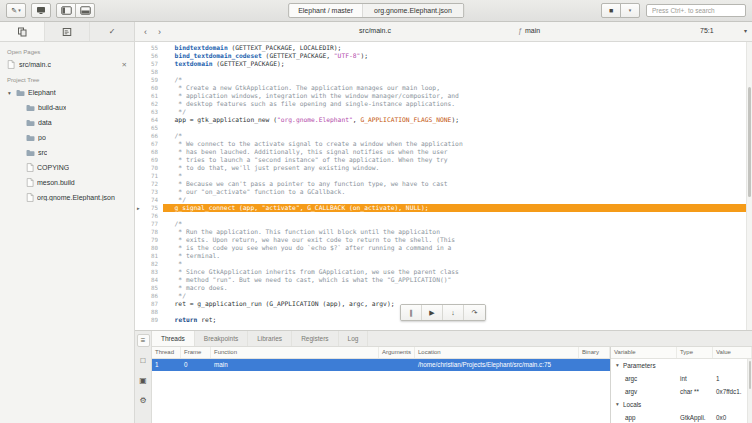 The width and height of the screenshot is (752, 423). I want to click on code-line-58: 58, so click(444, 72).